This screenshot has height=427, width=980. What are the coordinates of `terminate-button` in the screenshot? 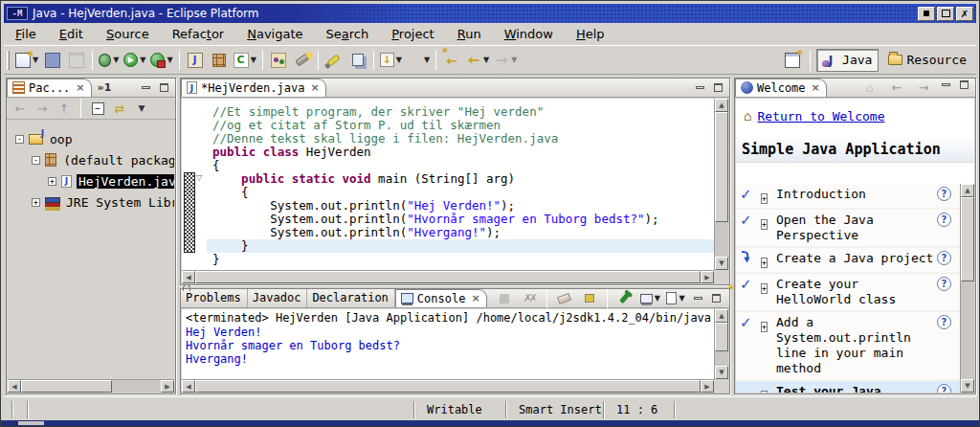 It's located at (504, 299).